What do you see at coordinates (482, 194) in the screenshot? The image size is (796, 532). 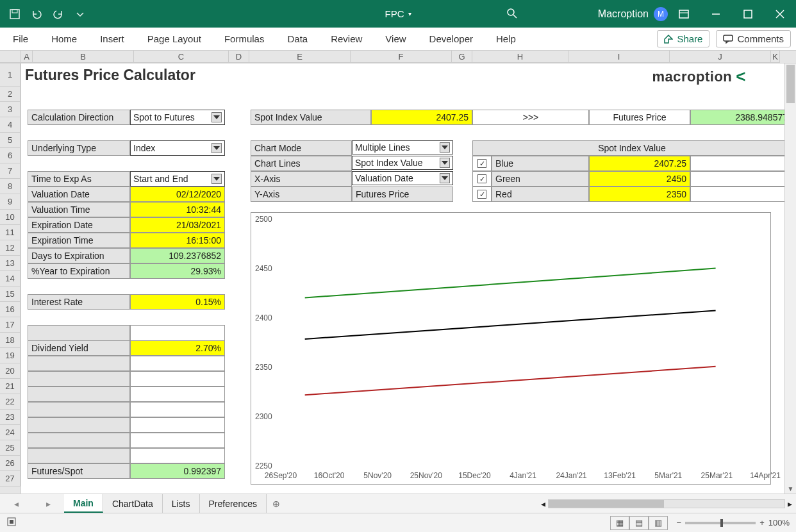 I see `checkbox-red` at bounding box center [482, 194].